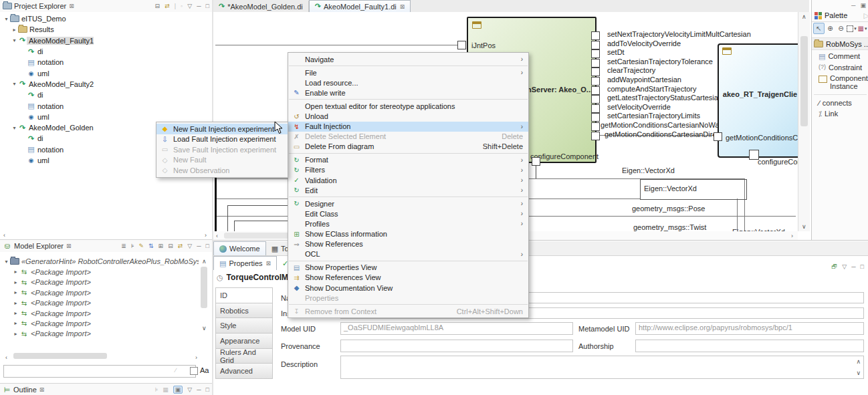 The image size is (868, 395). Describe the element at coordinates (602, 368) in the screenshot. I see `description-field: ∧ ∨` at that location.